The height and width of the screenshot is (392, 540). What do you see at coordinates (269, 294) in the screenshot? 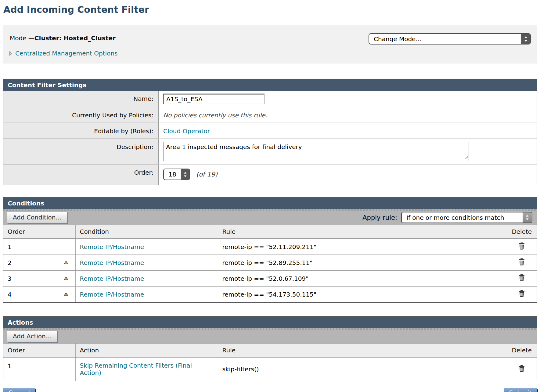
I see `condition-rule: remote-ip == "54.173.50.115"` at bounding box center [269, 294].